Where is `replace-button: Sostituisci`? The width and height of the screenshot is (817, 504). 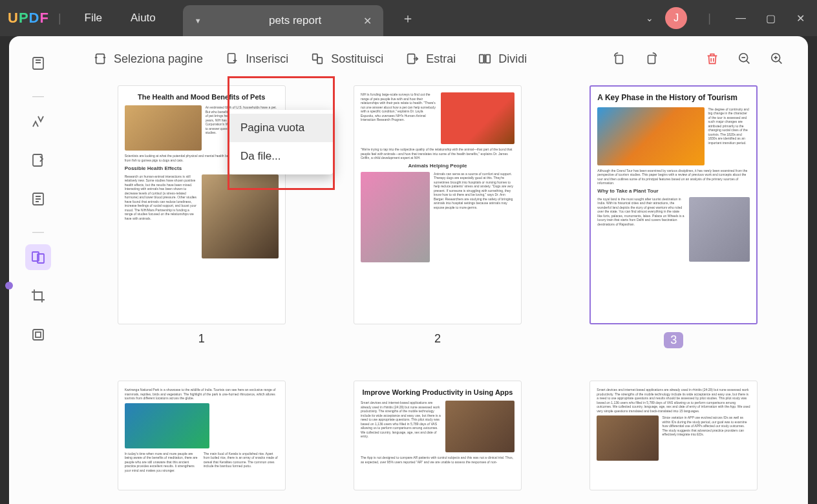
replace-button: Sostituisci is located at coordinates (346, 59).